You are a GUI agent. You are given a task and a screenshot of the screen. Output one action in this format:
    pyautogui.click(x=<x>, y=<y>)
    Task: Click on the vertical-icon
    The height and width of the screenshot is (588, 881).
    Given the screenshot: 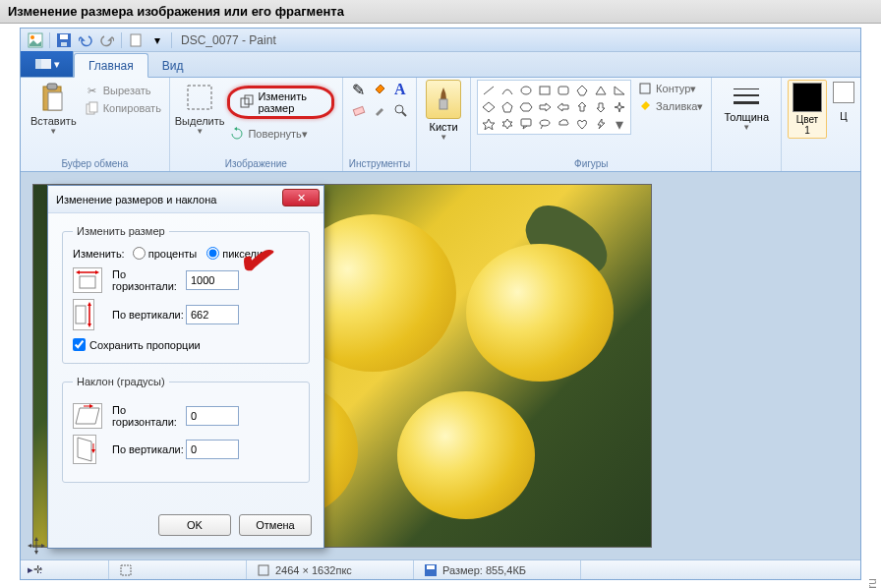 What is the action you would take?
    pyautogui.click(x=84, y=315)
    